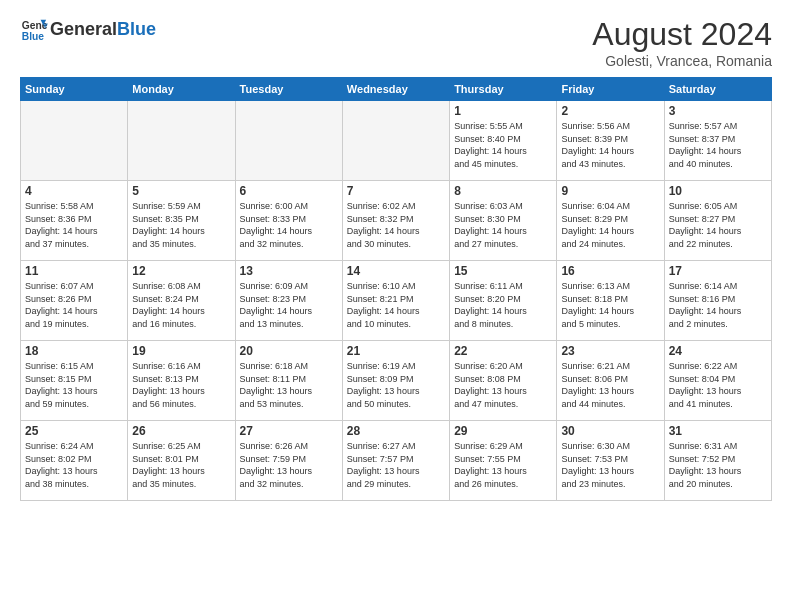 Image resolution: width=792 pixels, height=612 pixels. I want to click on header-sunday: Sunday, so click(74, 90).